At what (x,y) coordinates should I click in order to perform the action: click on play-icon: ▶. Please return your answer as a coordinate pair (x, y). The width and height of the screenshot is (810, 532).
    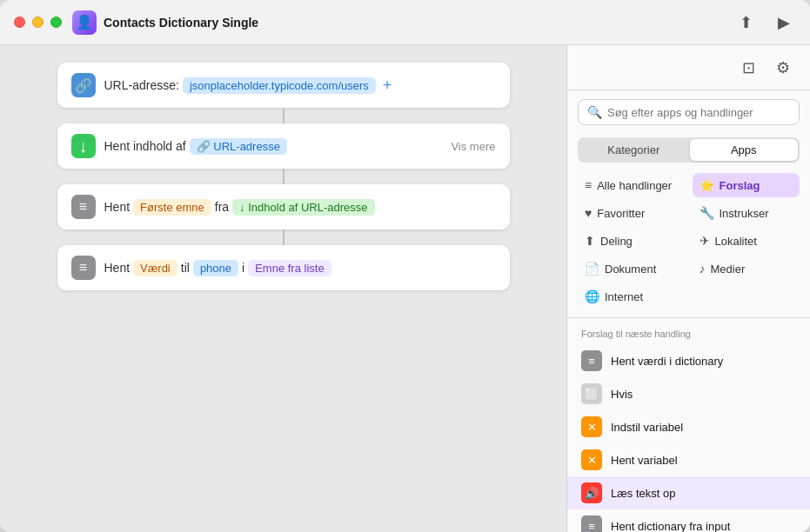
    Looking at the image, I should click on (784, 23).